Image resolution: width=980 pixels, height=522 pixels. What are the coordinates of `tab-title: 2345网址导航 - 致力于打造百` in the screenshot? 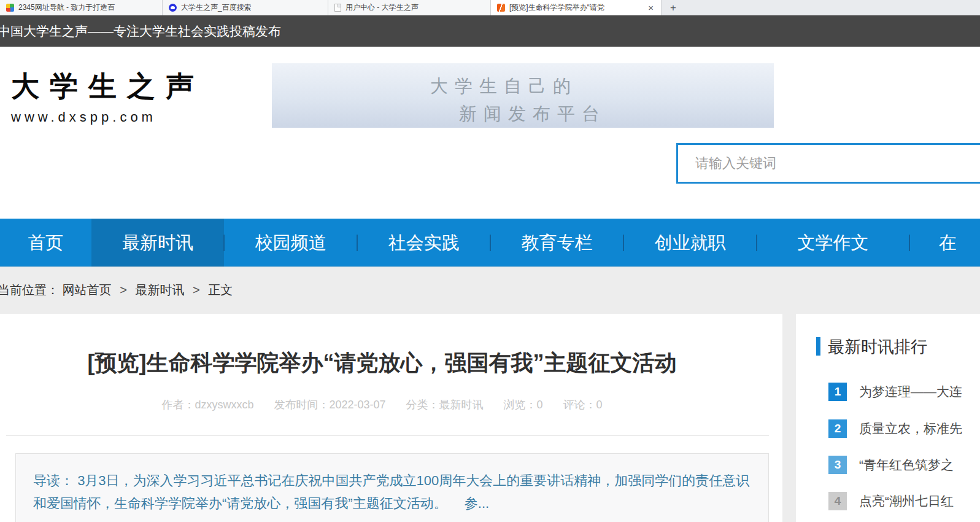 It's located at (87, 7).